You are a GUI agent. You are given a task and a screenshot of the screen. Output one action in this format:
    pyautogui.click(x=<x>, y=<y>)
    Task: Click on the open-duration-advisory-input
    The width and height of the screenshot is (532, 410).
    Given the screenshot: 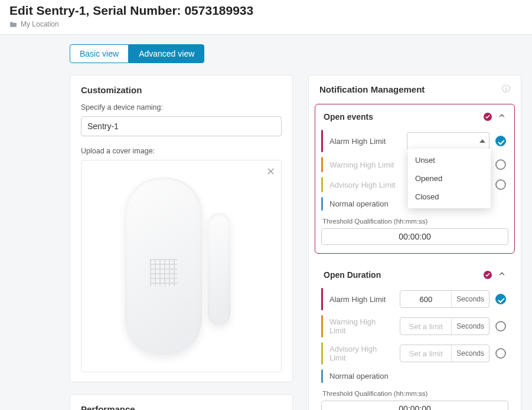 What is the action you would take?
    pyautogui.click(x=426, y=354)
    